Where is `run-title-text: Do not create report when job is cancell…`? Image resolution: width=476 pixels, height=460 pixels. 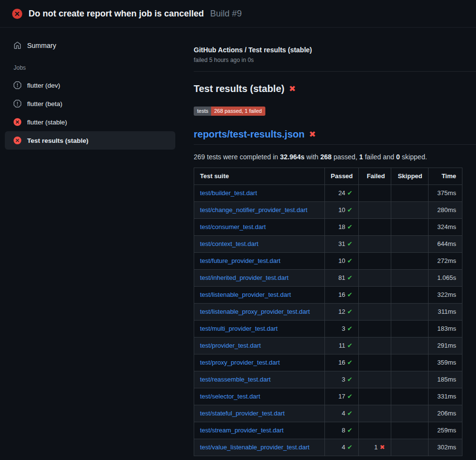
run-title-text: Do not create report when job is cancell… is located at coordinates (116, 14).